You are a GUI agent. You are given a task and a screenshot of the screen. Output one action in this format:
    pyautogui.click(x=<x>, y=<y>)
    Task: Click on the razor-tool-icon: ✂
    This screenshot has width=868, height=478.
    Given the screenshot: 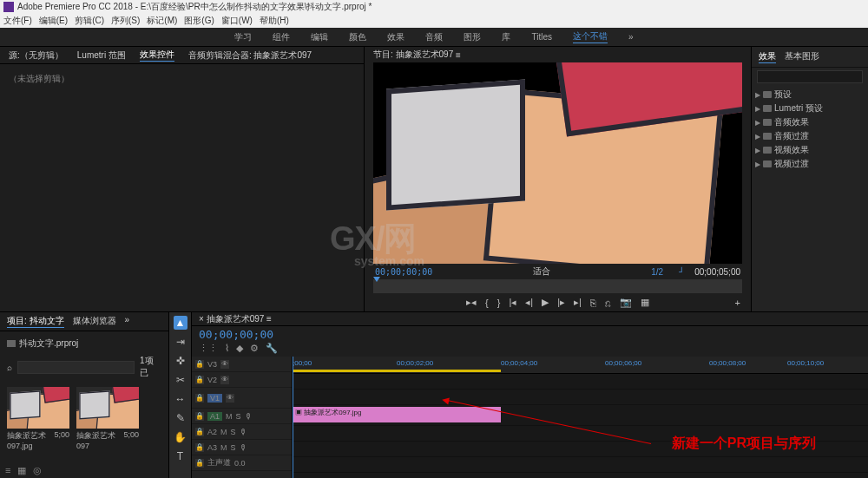 What is the action you would take?
    pyautogui.click(x=181, y=380)
    